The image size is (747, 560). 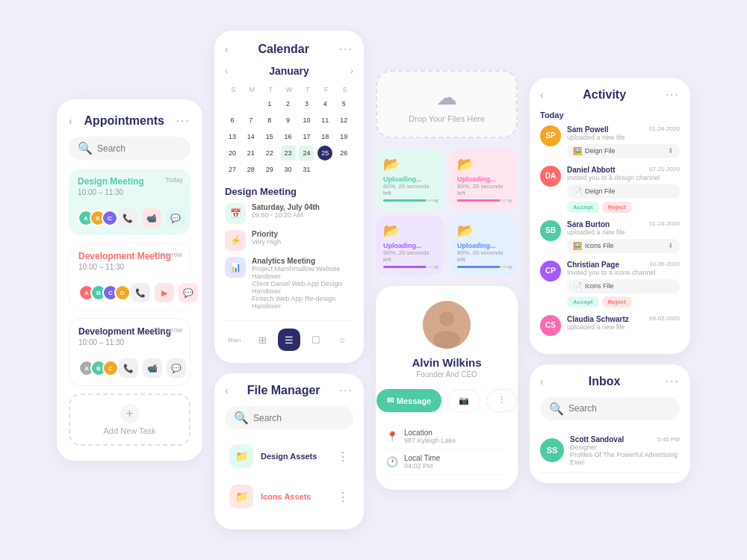 What do you see at coordinates (232, 169) in the screenshot?
I see `cal-day: 27` at bounding box center [232, 169].